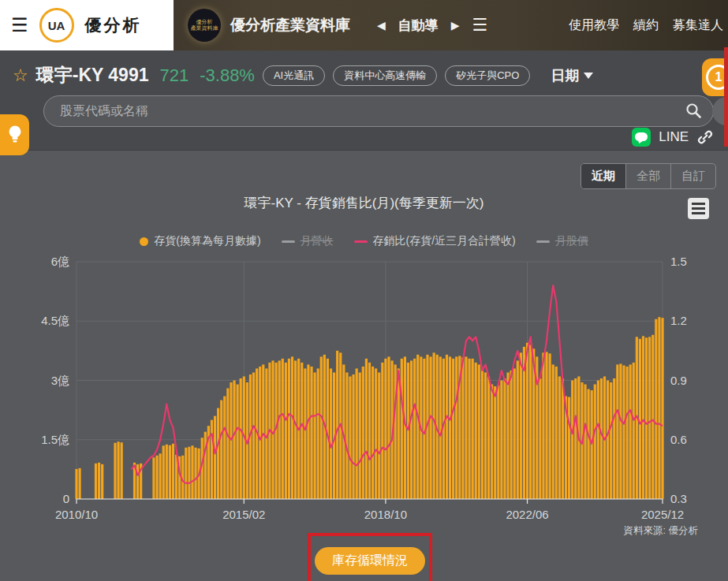 This screenshot has height=581, width=728. What do you see at coordinates (385, 76) in the screenshot?
I see `tag-datacenter: 資料中心高速傳輸` at bounding box center [385, 76].